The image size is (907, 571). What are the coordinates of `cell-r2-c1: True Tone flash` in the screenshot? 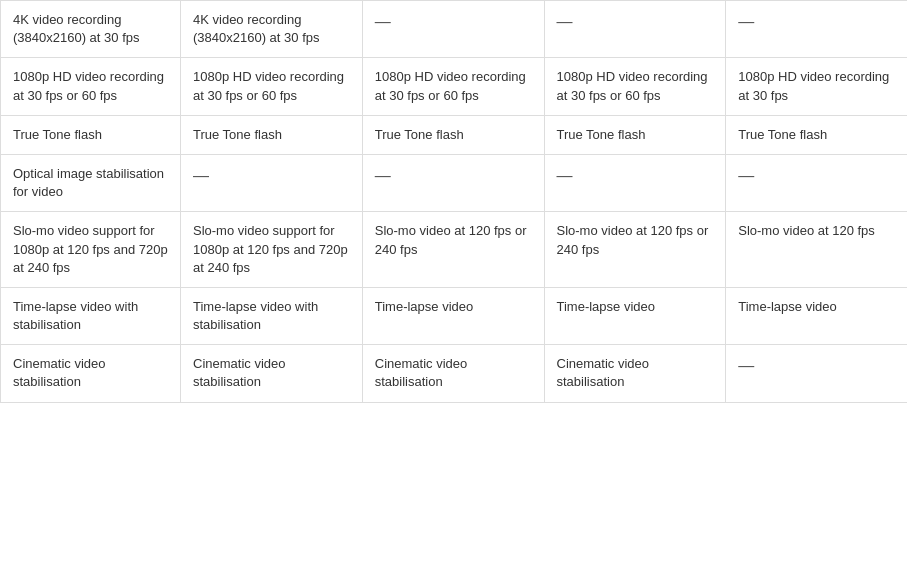 It's located at (272, 134).